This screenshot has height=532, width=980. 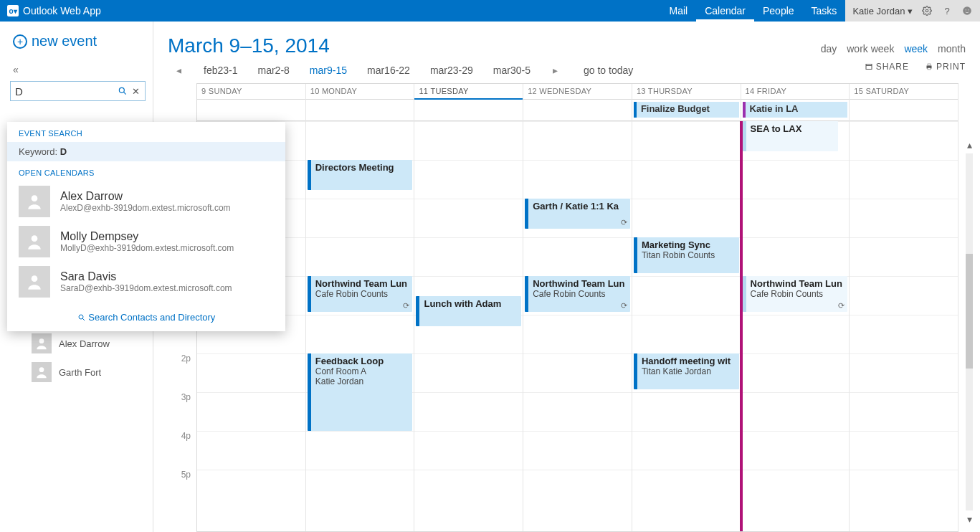 I want to click on calendar-event: Handoff meeting witTitan Katie Jordan, so click(x=687, y=371).